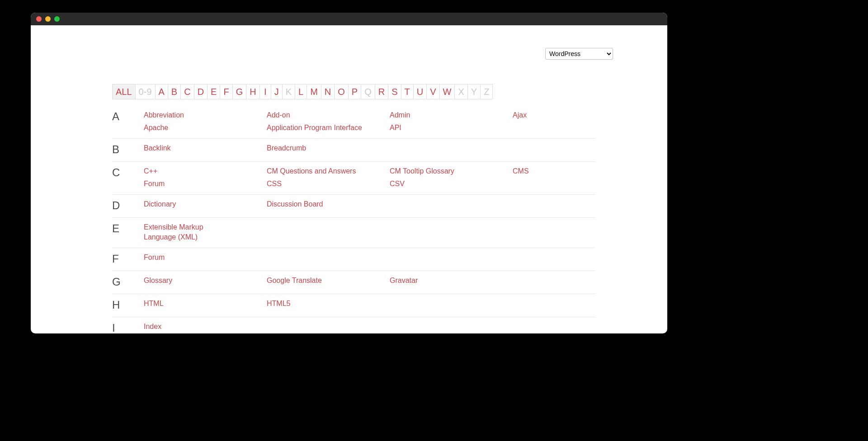 The image size is (868, 441). What do you see at coordinates (128, 206) in the screenshot?
I see `section-letter: D` at bounding box center [128, 206].